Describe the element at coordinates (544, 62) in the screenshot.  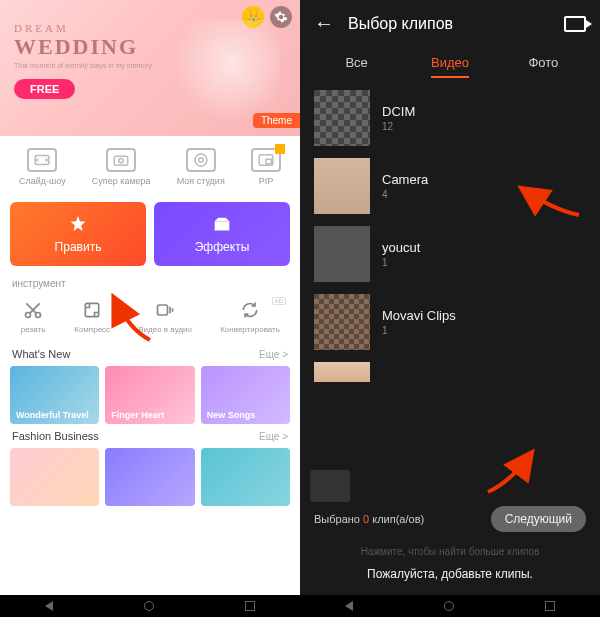
I see `tab-photo: Фото` at that location.